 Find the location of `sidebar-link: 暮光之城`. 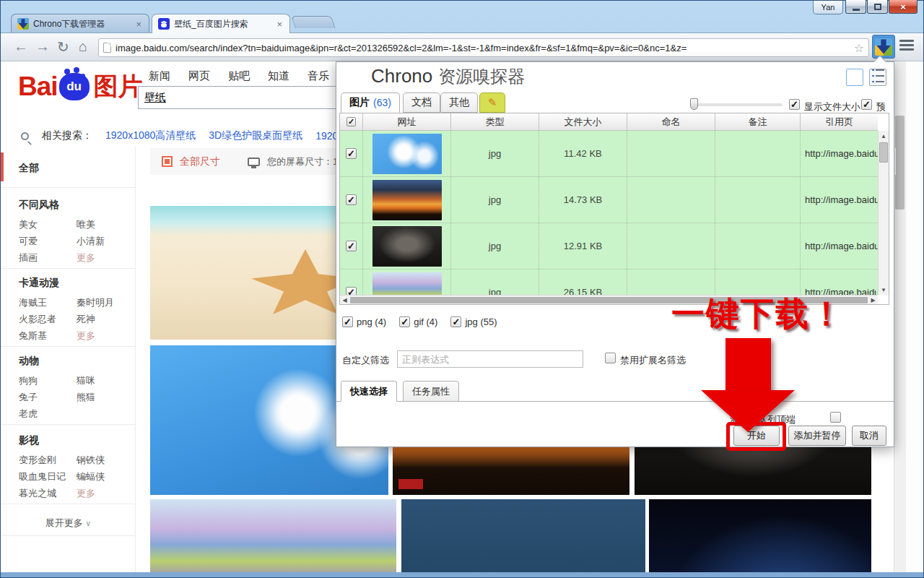

sidebar-link: 暮光之城 is located at coordinates (38, 493).